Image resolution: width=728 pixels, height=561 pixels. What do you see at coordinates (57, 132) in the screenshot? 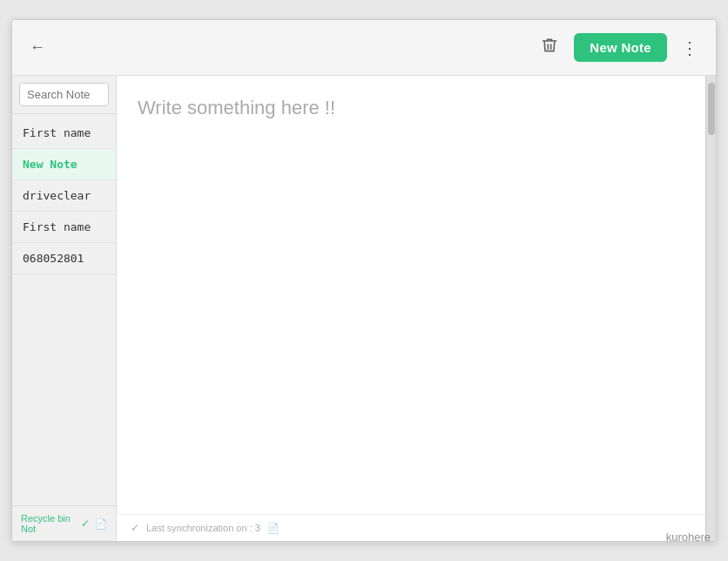
I see `note-label-1: First name` at bounding box center [57, 132].